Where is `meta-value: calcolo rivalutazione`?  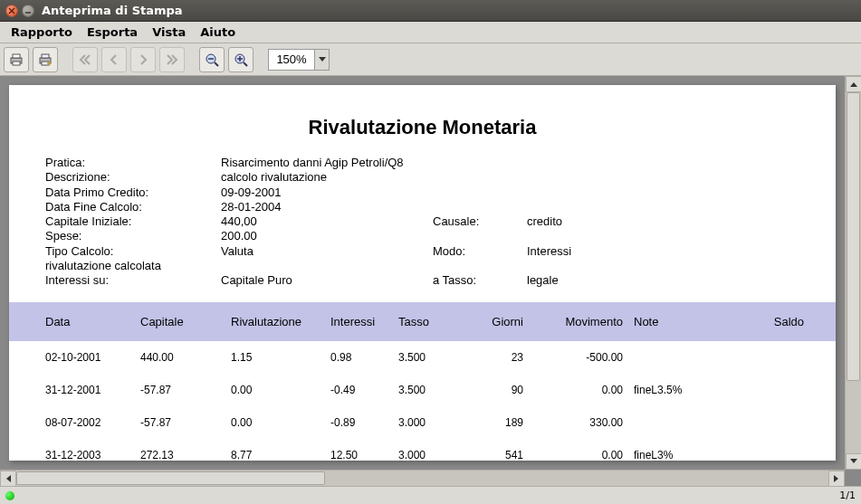 meta-value: calcolo rivalutazione is located at coordinates (325, 177).